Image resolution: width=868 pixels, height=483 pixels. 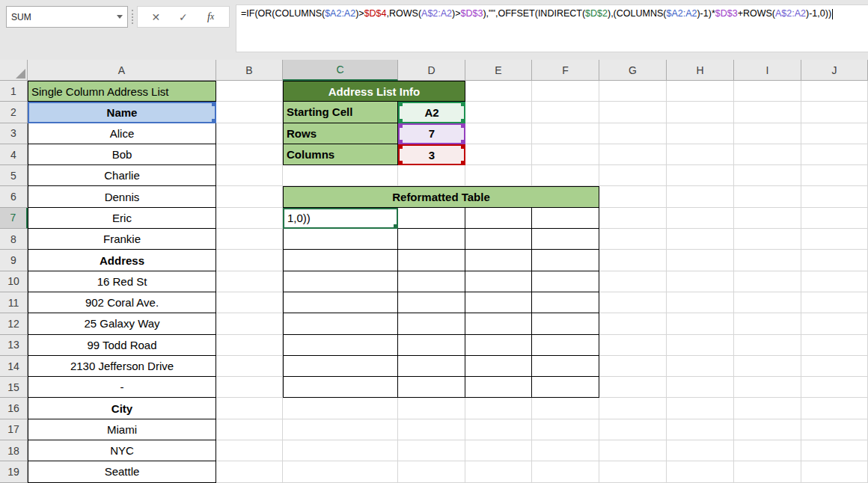 What do you see at coordinates (340, 239) in the screenshot?
I see `cell-C8` at bounding box center [340, 239].